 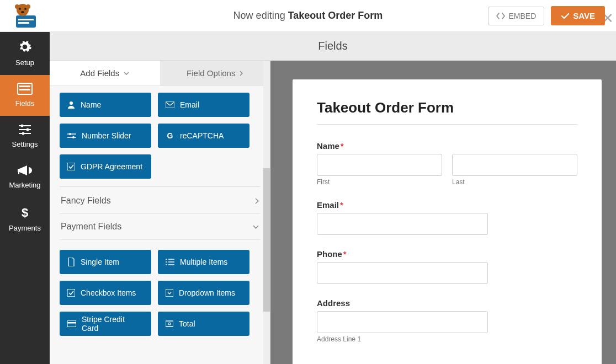 What do you see at coordinates (584, 15) in the screenshot?
I see `save-label: SAVE` at bounding box center [584, 15].